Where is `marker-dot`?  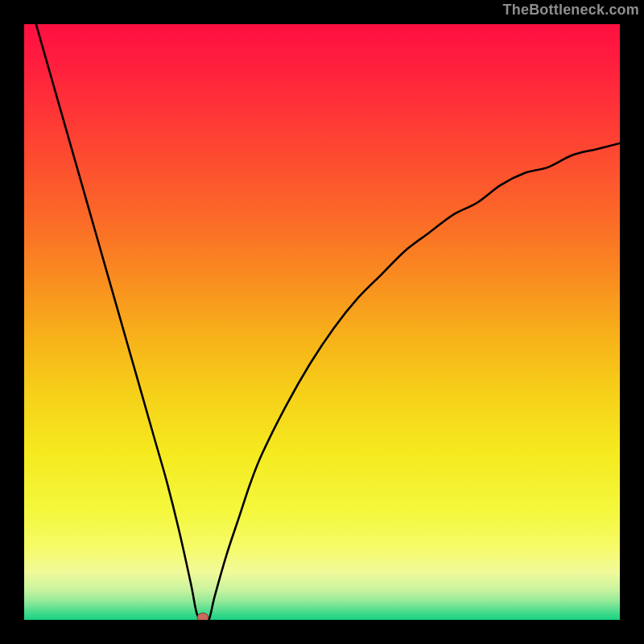 marker-dot is located at coordinates (203, 617).